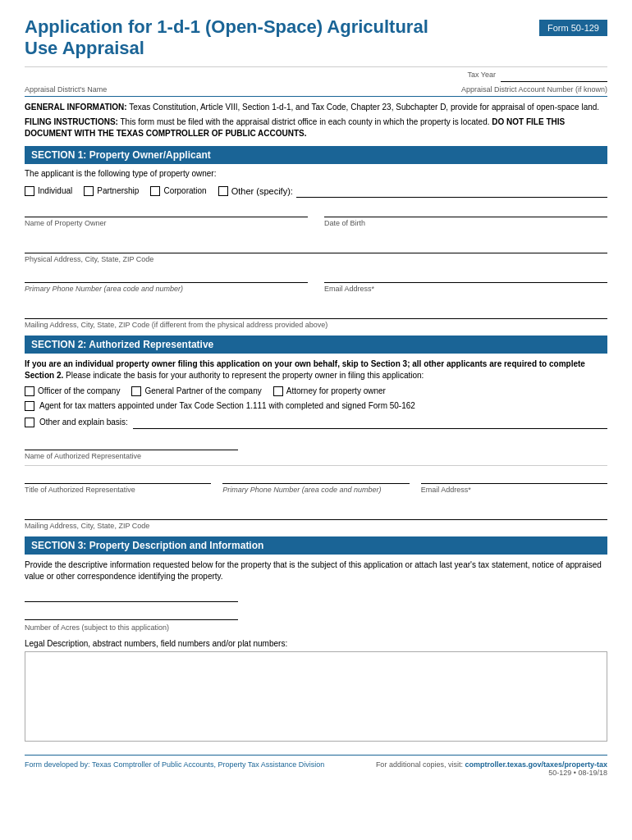 This screenshot has height=840, width=632. What do you see at coordinates (223, 191) in the screenshot?
I see `other-checkbox` at bounding box center [223, 191].